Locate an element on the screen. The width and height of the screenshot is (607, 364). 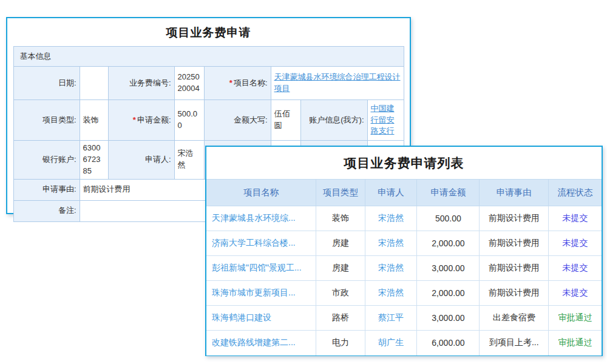
date-label: 日期: is located at coordinates (46, 84).